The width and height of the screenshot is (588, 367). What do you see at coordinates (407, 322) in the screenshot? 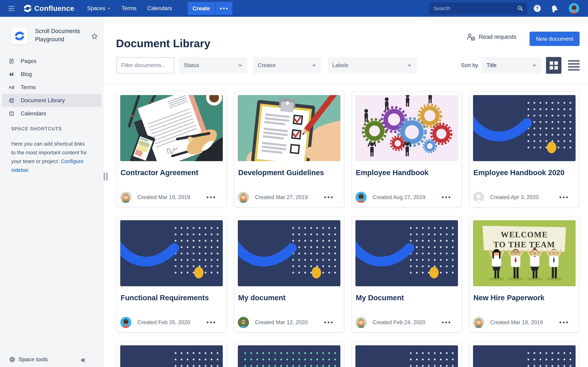
I see `card-footer: Created Feb 24, 2020` at bounding box center [407, 322].